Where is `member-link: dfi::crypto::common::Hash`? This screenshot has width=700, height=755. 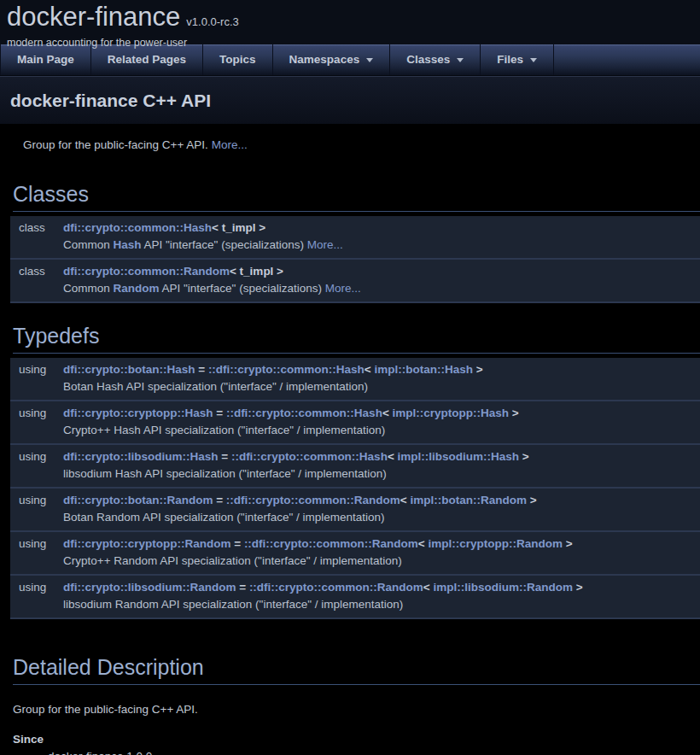
member-link: dfi::crypto::common::Hash is located at coordinates (137, 227).